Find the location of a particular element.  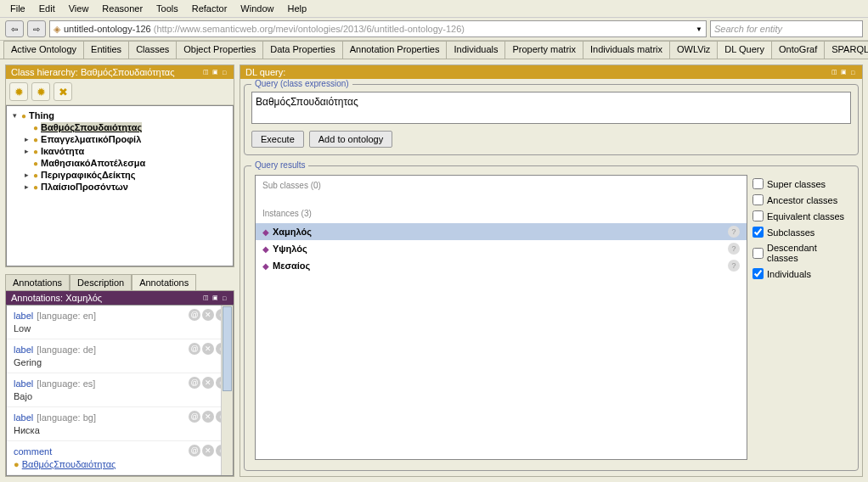

delete-button: ✖ is located at coordinates (63, 92).